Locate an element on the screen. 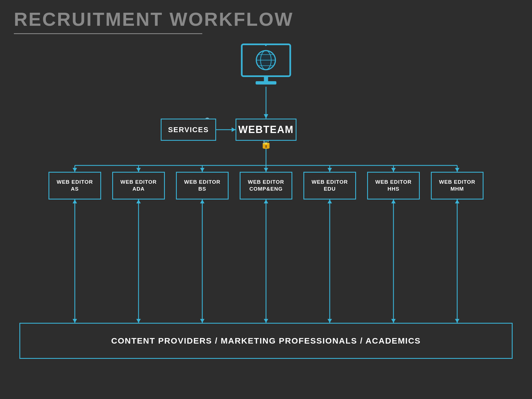 The width and height of the screenshot is (532, 399). editor-box-compeng: WEB EDITORCOMP&ENG is located at coordinates (266, 186).